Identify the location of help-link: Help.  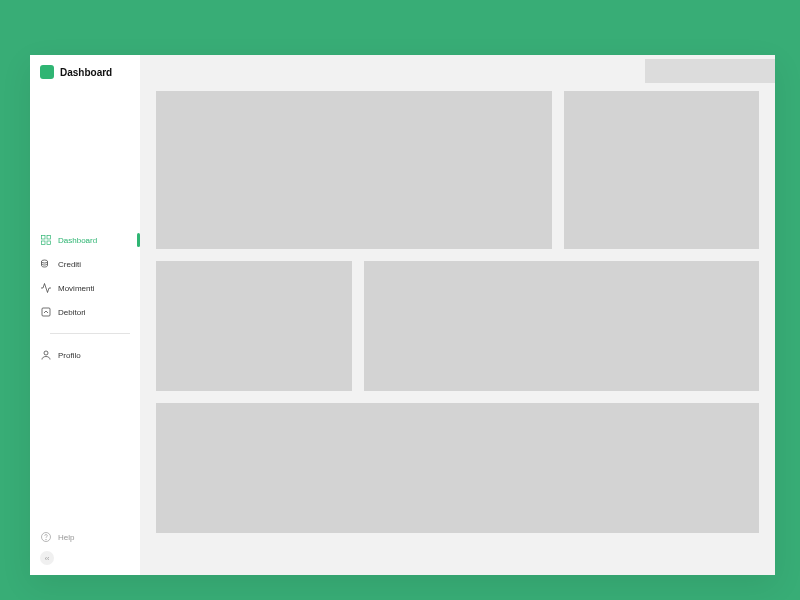
(85, 537).